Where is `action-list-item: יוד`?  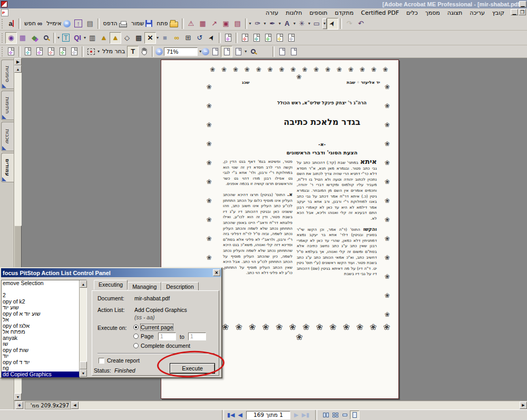
action-list-item: יוד is located at coordinates (41, 356).